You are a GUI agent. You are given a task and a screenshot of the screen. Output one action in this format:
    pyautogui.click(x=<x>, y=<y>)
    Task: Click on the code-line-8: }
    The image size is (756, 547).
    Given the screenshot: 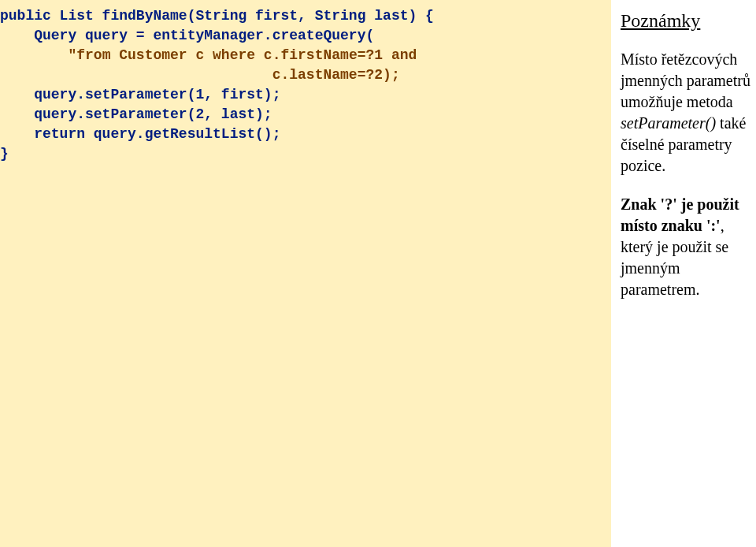 What is the action you would take?
    pyautogui.click(x=5, y=154)
    